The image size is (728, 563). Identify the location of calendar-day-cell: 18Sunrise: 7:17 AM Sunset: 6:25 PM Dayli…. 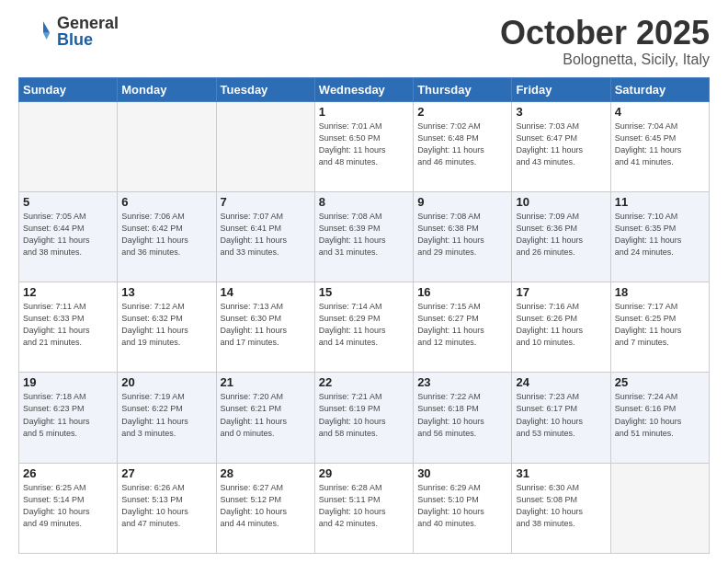
(660, 327).